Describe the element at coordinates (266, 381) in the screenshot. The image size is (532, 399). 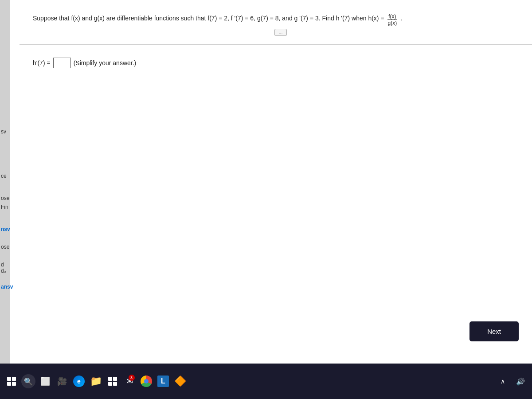
I see `taskbar: 🔍 ⬜ 🎥 e 📁 ✉ 3 L 🔶` at that location.